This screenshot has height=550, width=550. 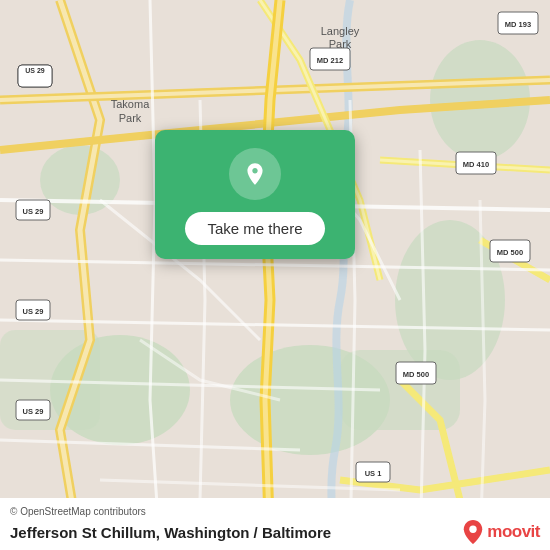 What do you see at coordinates (275, 524) in the screenshot?
I see `bottom-bar: © OpenStreetMap contributors Jefferson S…` at bounding box center [275, 524].